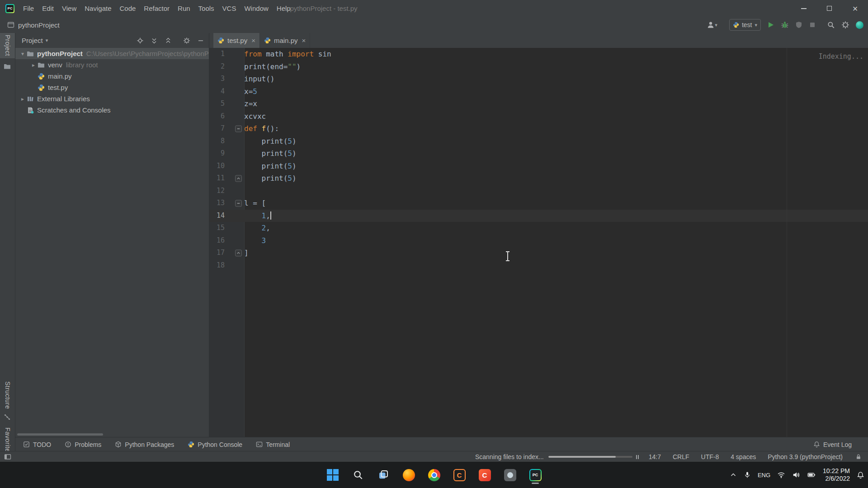 The image size is (868, 488). Describe the element at coordinates (184, 8) in the screenshot. I see `menu-run: Run` at that location.